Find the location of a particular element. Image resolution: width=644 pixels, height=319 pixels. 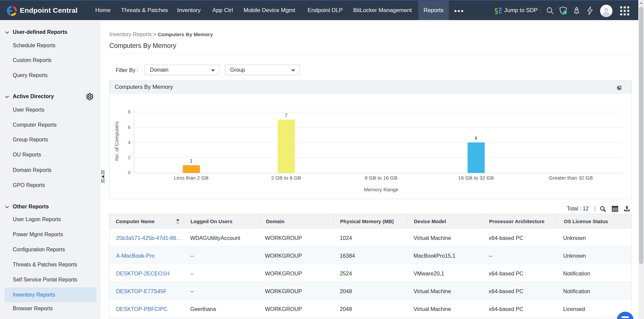

svg-text: 8 is located at coordinates (129, 112).